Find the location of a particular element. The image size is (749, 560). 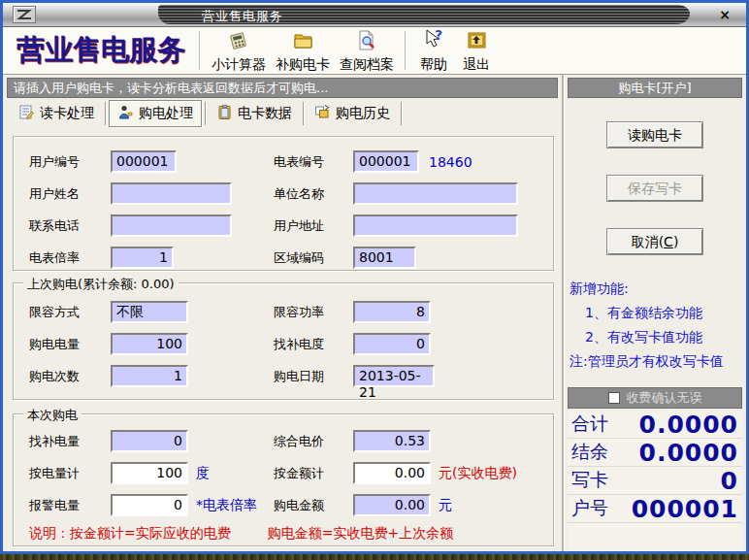

user-name-field is located at coordinates (171, 194).